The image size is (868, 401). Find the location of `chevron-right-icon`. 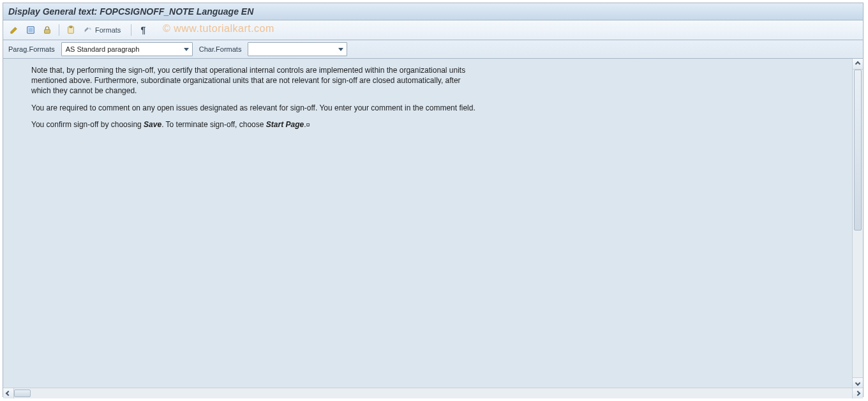

chevron-right-icon is located at coordinates (858, 393).